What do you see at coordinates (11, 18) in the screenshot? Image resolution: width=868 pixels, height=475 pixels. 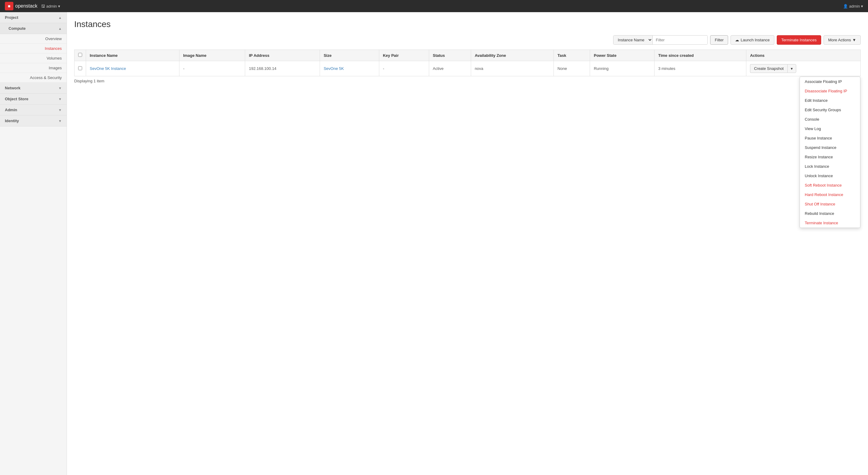 I see `project-label: Project` at bounding box center [11, 18].